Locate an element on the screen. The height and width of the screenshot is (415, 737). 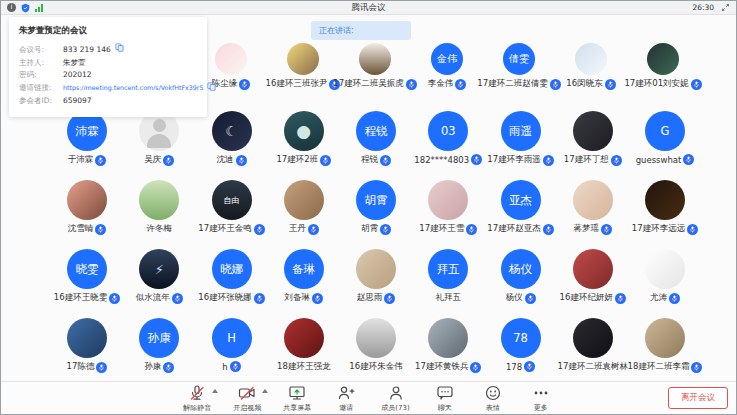
participant-name: guesswhat is located at coordinates (659, 160).